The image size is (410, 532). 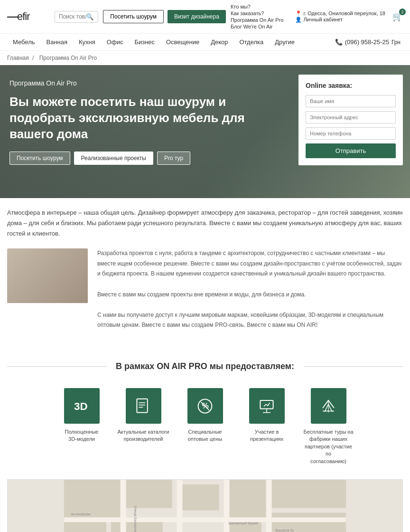 What do you see at coordinates (40, 158) in the screenshot?
I see `showroom-hero-button: Посетить шоурум` at bounding box center [40, 158].